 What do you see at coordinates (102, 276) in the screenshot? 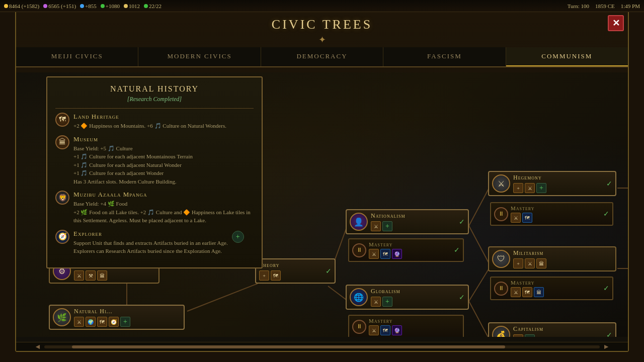
I see `mod-icon-3: 🏛` at bounding box center [102, 276].